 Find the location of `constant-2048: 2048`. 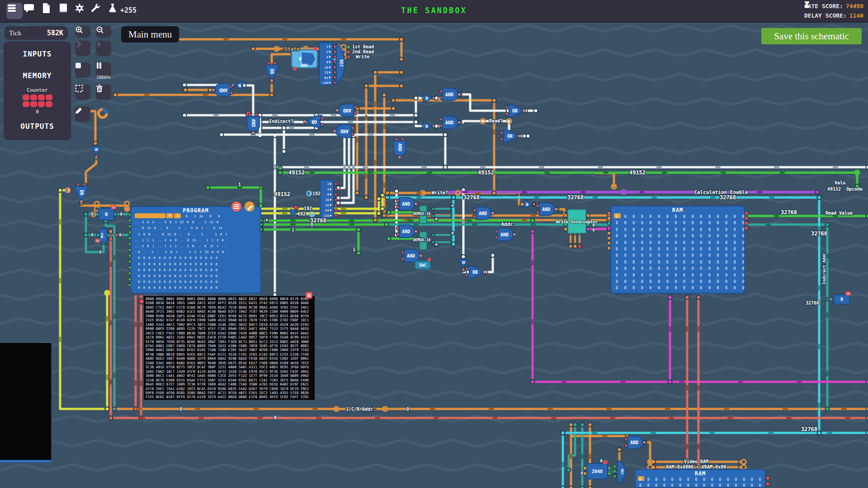

constant-2048: 2048 is located at coordinates (597, 470).